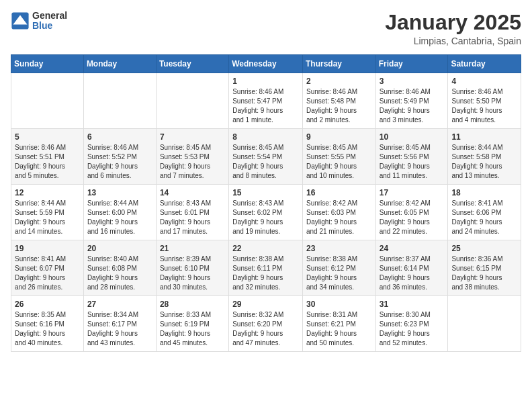 The image size is (532, 411). Describe the element at coordinates (485, 101) in the screenshot. I see `day-cell: 4Sunrise: 8:46 AM Sunset: 5:50 PM Daylig…` at that location.